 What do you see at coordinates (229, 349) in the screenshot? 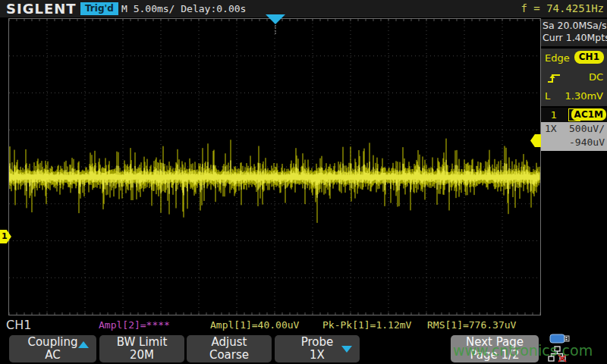
I see `softkey-adjust: Adjust Coarse` at bounding box center [229, 349].